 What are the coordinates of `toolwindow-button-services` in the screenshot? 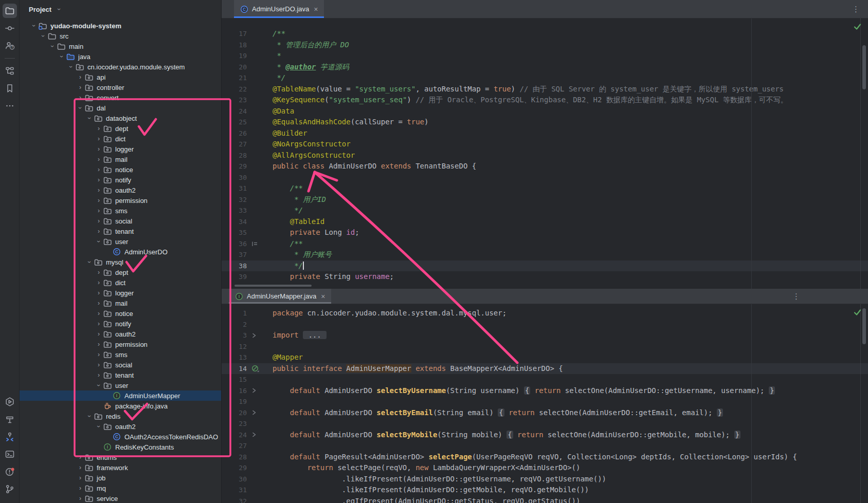 It's located at (10, 402).